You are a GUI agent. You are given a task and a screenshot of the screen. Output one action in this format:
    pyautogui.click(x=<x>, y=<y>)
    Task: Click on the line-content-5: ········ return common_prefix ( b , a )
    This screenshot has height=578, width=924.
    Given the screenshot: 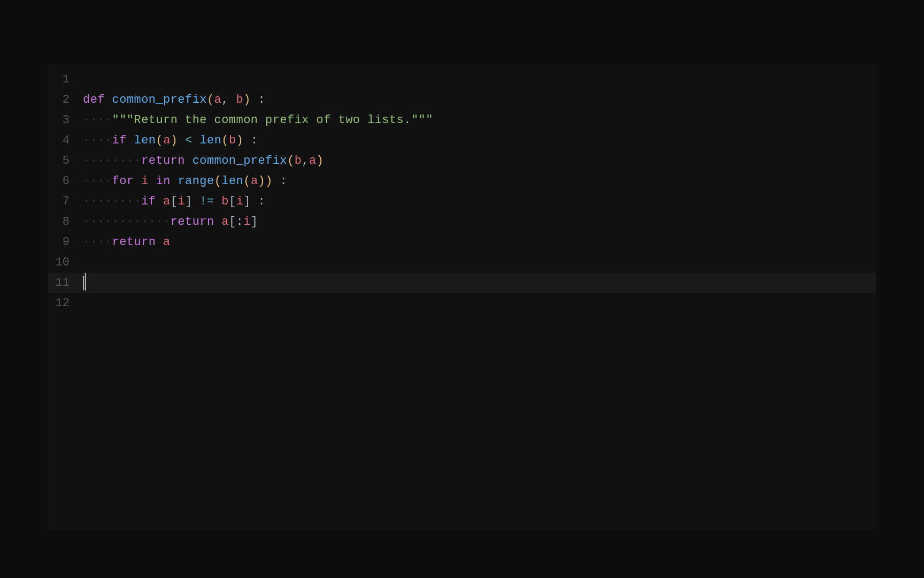 What is the action you would take?
    pyautogui.click(x=478, y=161)
    